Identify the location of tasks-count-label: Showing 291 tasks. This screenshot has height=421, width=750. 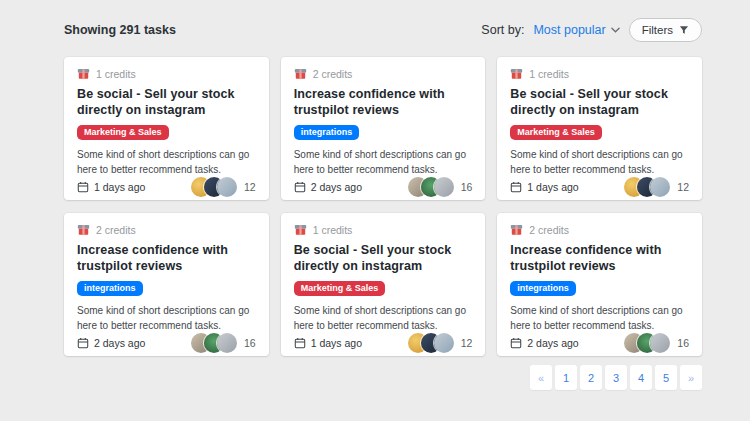
(120, 30).